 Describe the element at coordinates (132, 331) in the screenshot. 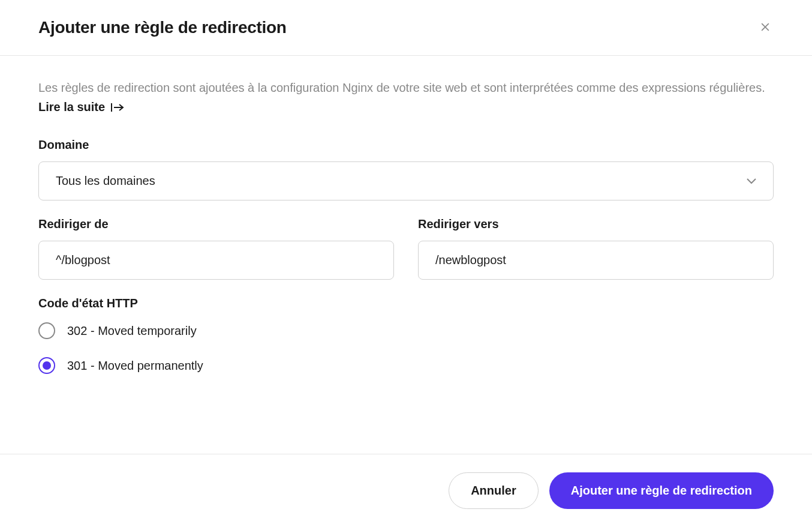

I see `radio-label-302: 302 - Moved temporarily` at that location.